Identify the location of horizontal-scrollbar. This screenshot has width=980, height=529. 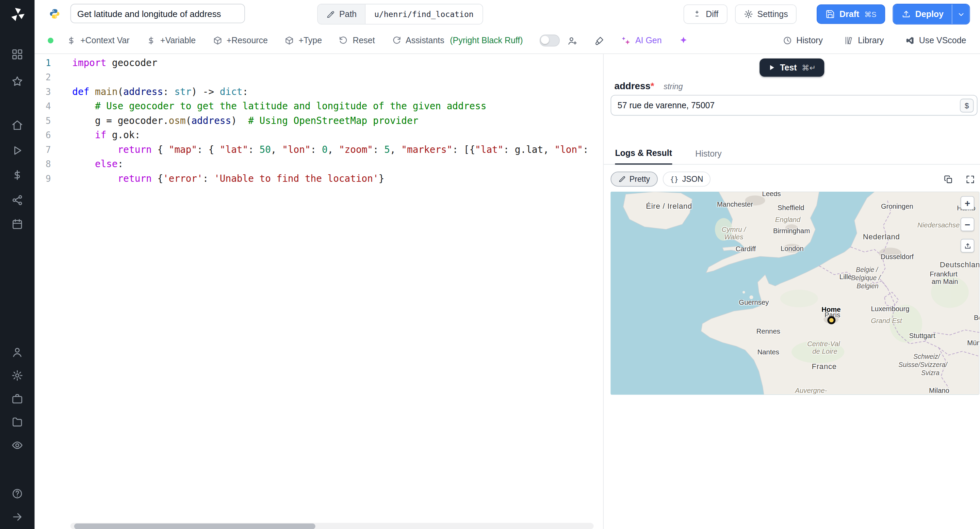
(332, 526).